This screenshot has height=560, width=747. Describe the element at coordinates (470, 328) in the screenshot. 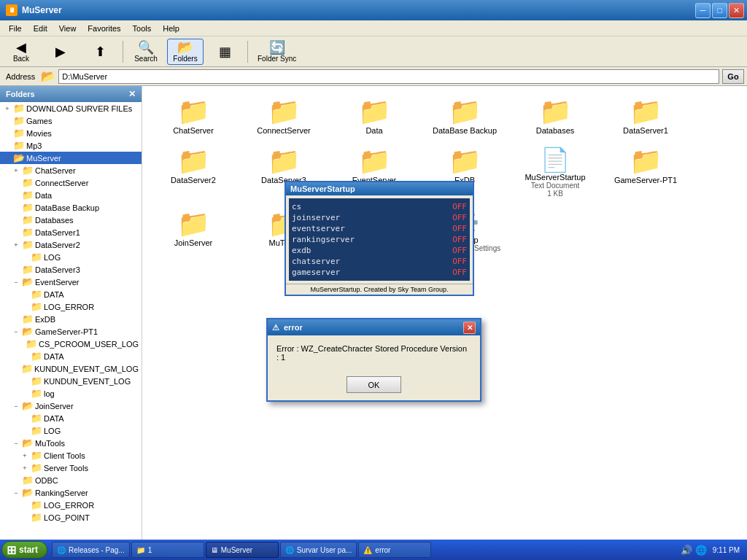

I see `error-dialog-close: ✕` at that location.